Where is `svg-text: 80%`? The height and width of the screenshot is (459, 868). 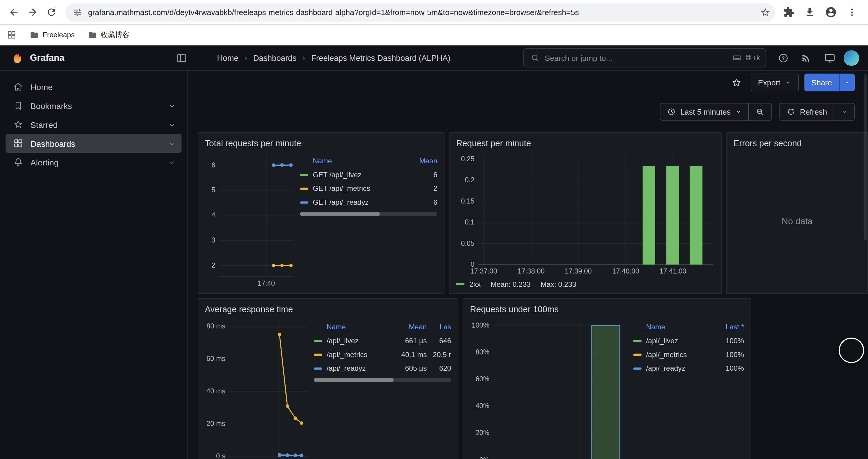
svg-text: 80% is located at coordinates (483, 352).